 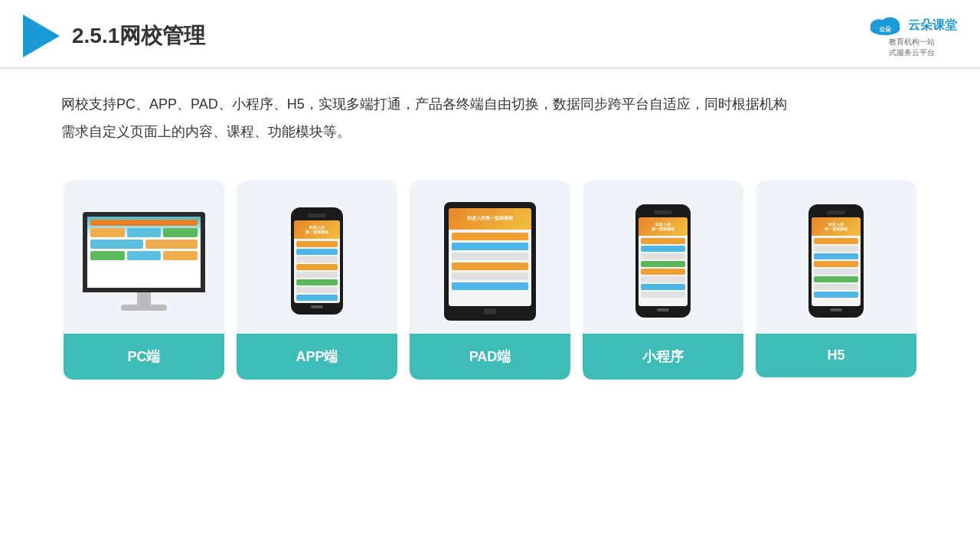 What do you see at coordinates (885, 29) in the screenshot?
I see `svg-text: 云朵` at bounding box center [885, 29].